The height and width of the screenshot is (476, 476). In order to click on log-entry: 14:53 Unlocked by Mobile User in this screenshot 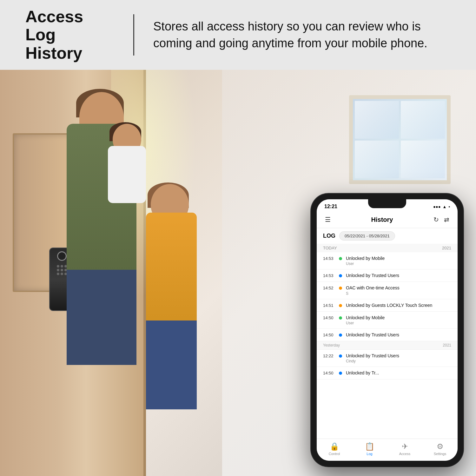, I will do `click(387, 261)`.